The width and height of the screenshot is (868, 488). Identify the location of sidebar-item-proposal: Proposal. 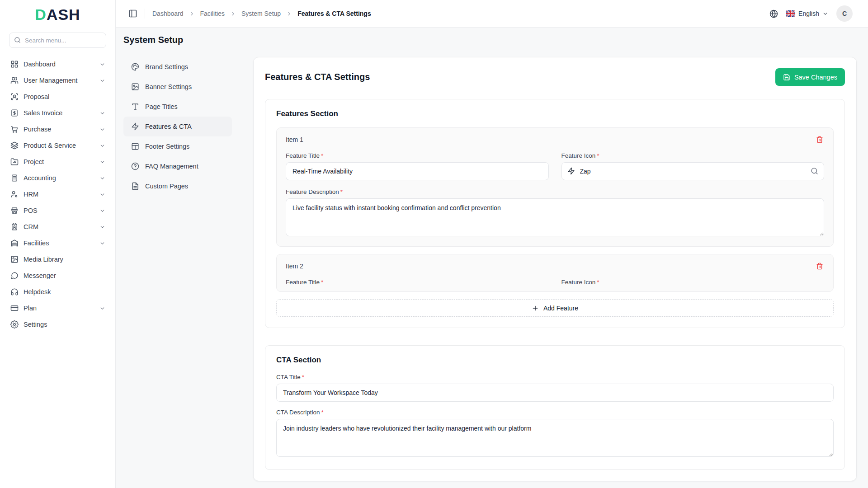
(58, 97).